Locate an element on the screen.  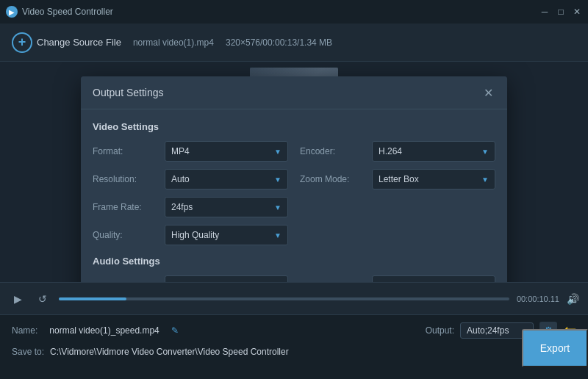
audio-encoder-field: Encoder: AAC ▼ is located at coordinates (190, 279).